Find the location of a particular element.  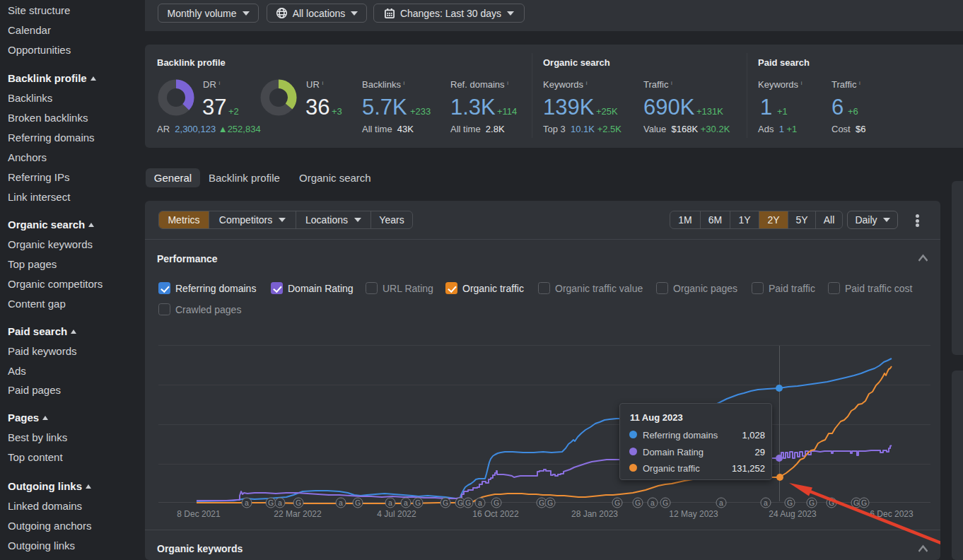

svg-text: 12 May 2023 is located at coordinates (694, 514).